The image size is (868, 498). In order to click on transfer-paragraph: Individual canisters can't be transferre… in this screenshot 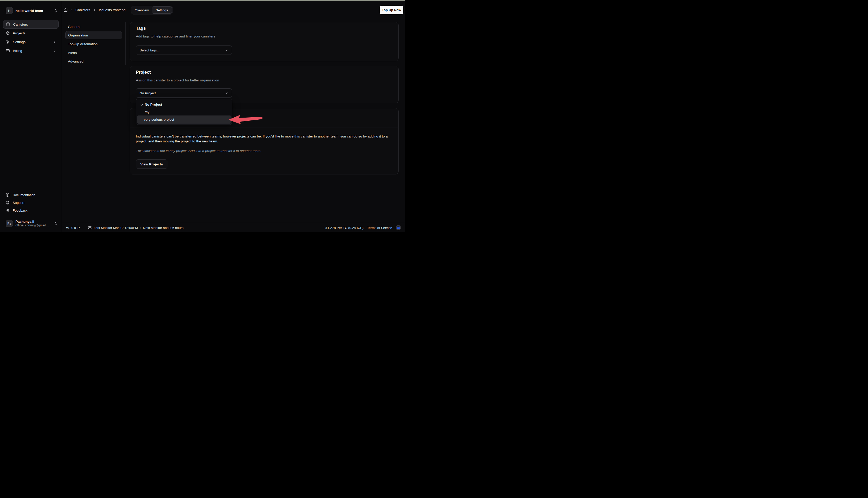, I will do `click(264, 139)`.